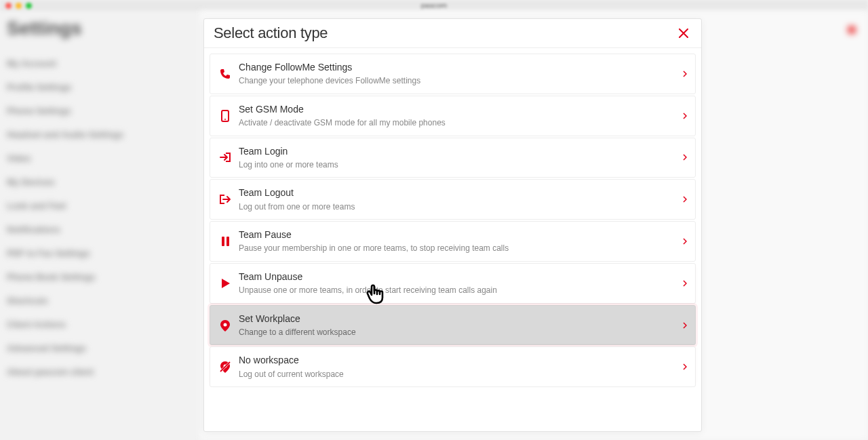 The width and height of the screenshot is (868, 440). Describe the element at coordinates (103, 229) in the screenshot. I see `sidebar-item: Notifications` at that location.